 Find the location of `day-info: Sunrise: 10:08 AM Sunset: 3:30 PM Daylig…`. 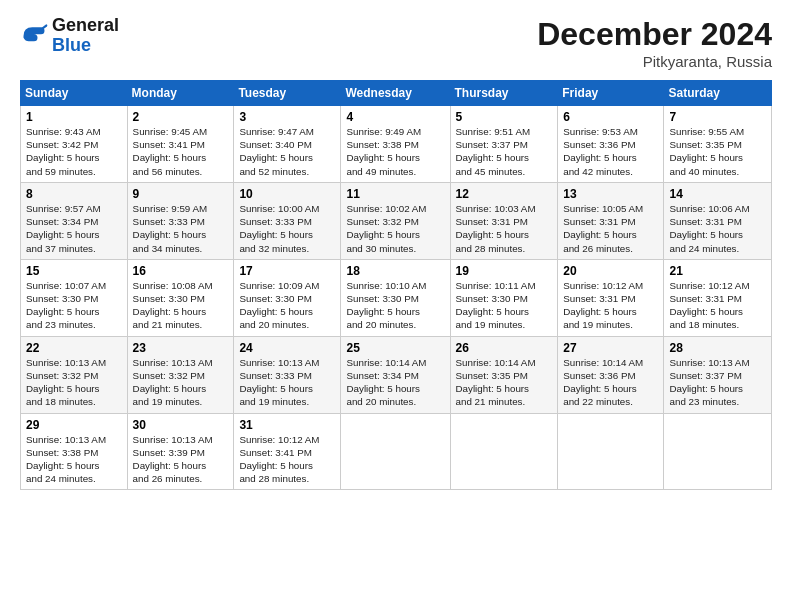

day-info: Sunrise: 10:08 AM Sunset: 3:30 PM Daylig… is located at coordinates (181, 306).